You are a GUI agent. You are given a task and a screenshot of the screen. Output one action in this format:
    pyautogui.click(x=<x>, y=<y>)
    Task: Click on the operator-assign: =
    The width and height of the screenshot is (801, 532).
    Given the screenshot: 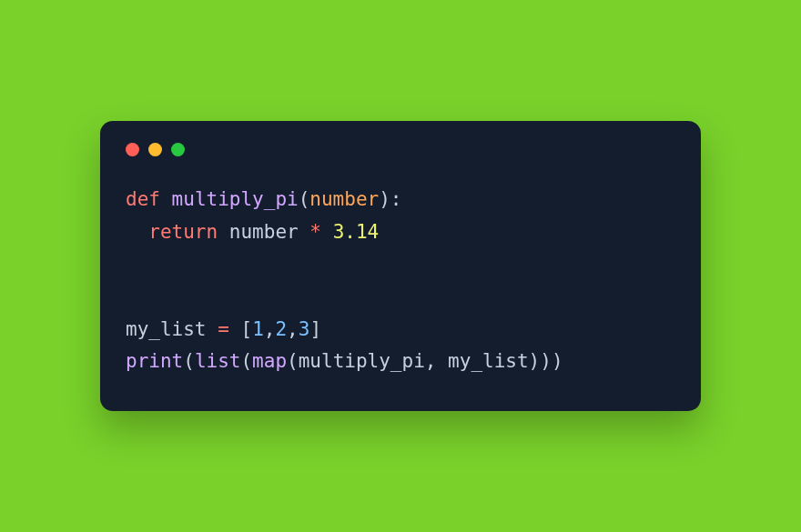 What is the action you would take?
    pyautogui.click(x=224, y=329)
    